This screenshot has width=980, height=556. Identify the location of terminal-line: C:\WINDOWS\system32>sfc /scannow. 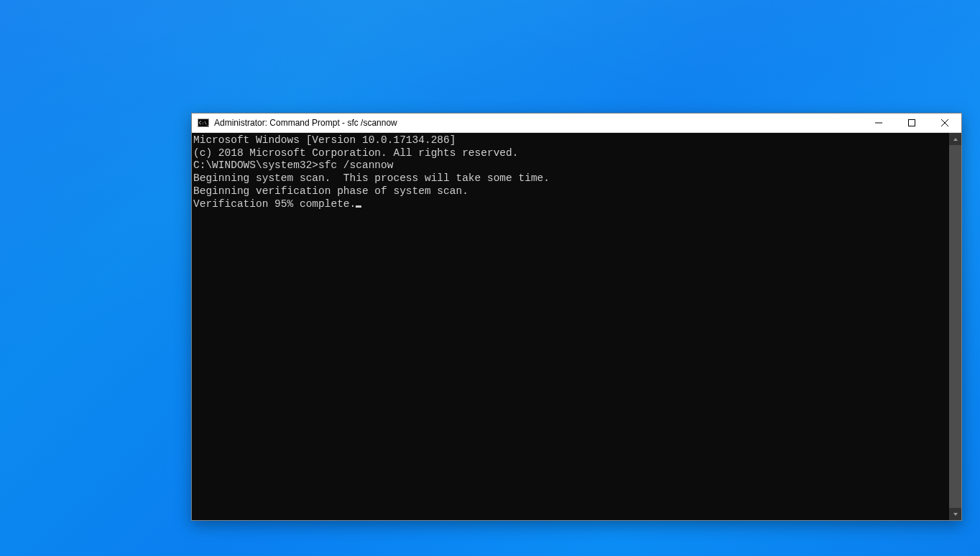
(570, 166).